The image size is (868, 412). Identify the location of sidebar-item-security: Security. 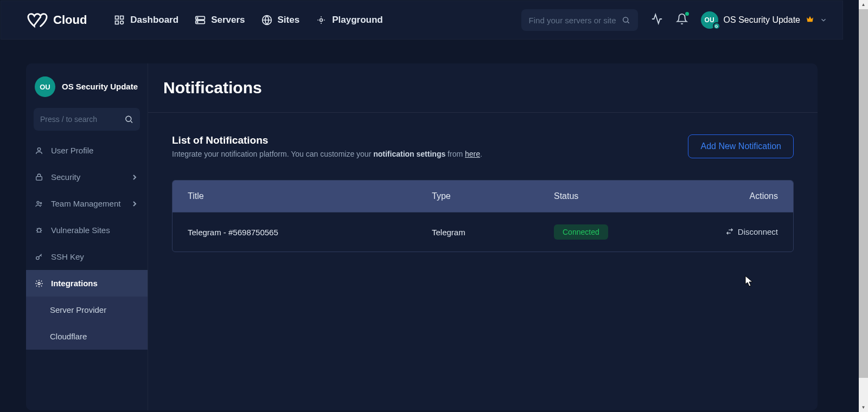
(87, 177).